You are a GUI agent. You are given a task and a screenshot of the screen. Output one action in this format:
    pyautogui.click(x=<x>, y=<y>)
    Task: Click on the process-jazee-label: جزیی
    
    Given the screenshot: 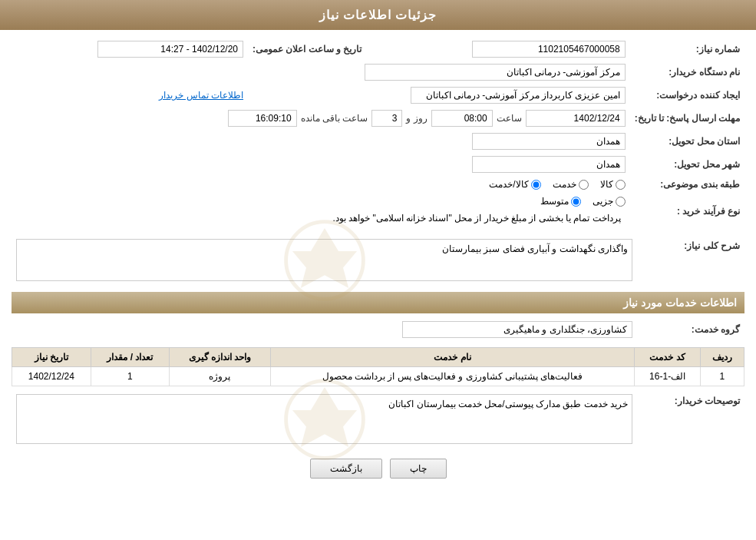 What is the action you would take?
    pyautogui.click(x=609, y=201)
    